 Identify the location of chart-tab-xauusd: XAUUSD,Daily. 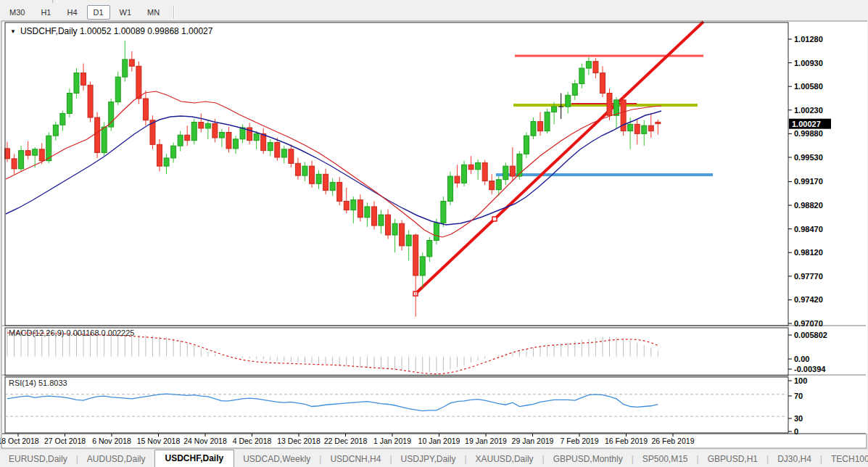
(505, 459).